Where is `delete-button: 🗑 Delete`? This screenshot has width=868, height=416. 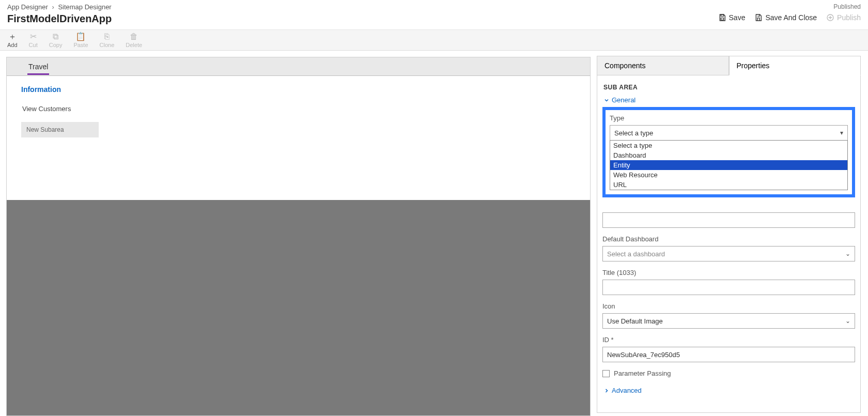 delete-button: 🗑 Delete is located at coordinates (134, 40).